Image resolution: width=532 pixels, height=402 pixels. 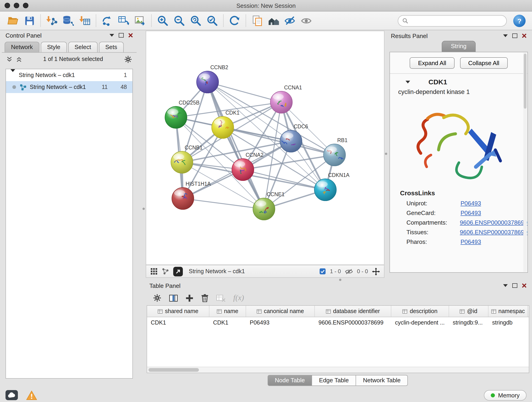 What do you see at coordinates (459, 141) in the screenshot?
I see `protein-structure-image` at bounding box center [459, 141].